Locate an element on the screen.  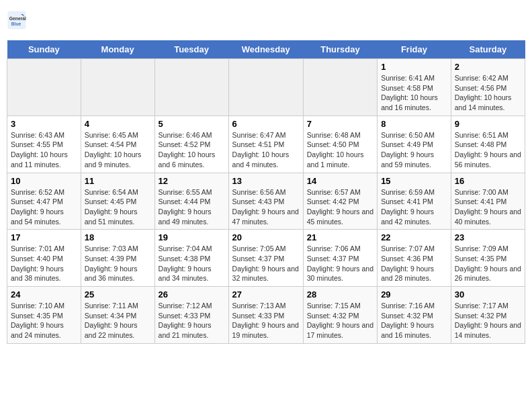
week-row-1: 1Sunrise: 6:41 AM Sunset: 4:58 PM Daylig… is located at coordinates (266, 87).